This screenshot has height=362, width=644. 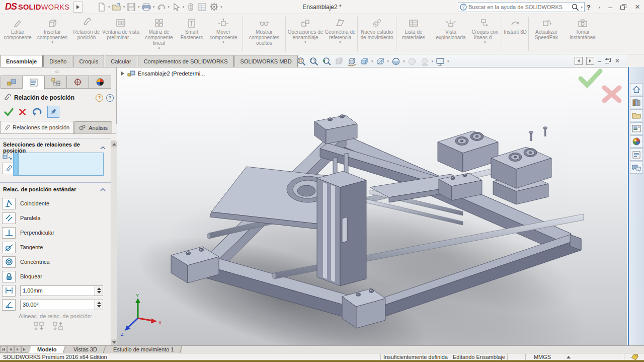 What do you see at coordinates (22, 276) in the screenshot?
I see `mate-lock-row: Bloquear` at bounding box center [22, 276].